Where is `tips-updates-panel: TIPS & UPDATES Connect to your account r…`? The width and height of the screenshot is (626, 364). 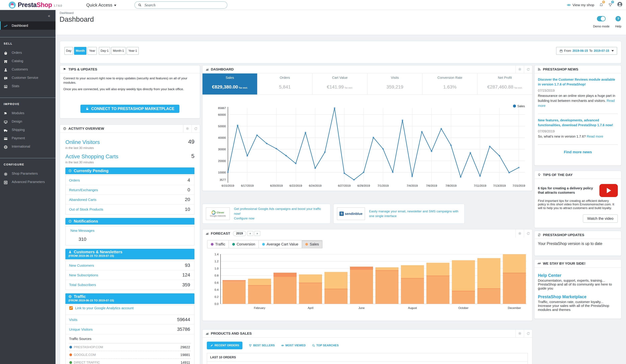
tips-updates-panel: TIPS & UPDATES Connect to your account r… is located at coordinates (130, 92).